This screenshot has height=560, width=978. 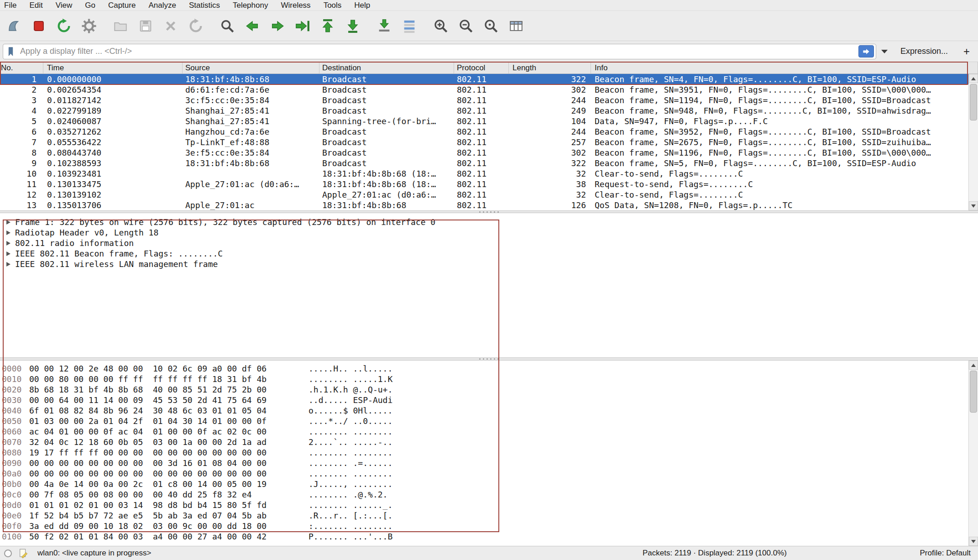 I want to click on stop-capture-button, so click(x=39, y=26).